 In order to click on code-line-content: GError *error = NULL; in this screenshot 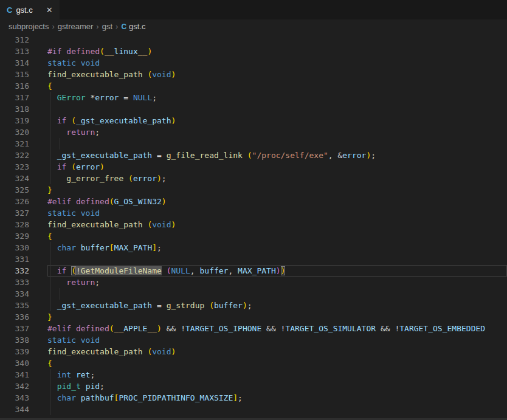, I will do `click(277, 97)`.